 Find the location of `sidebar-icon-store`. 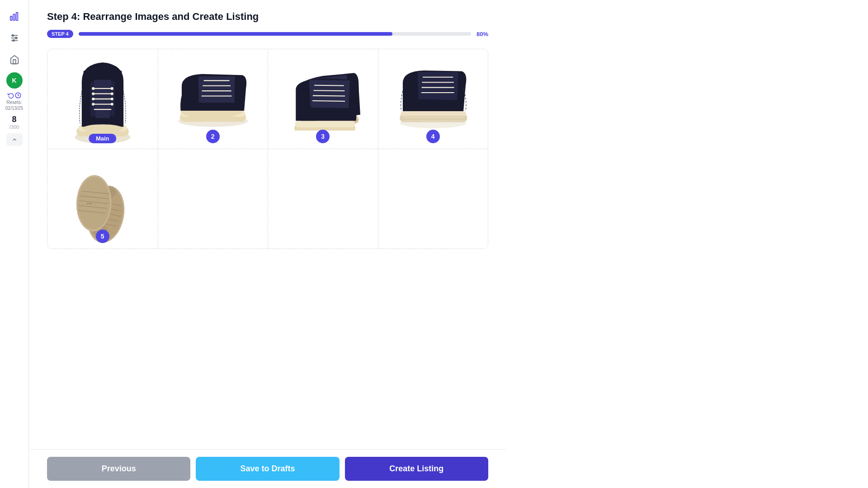

sidebar-icon-store is located at coordinates (14, 60).